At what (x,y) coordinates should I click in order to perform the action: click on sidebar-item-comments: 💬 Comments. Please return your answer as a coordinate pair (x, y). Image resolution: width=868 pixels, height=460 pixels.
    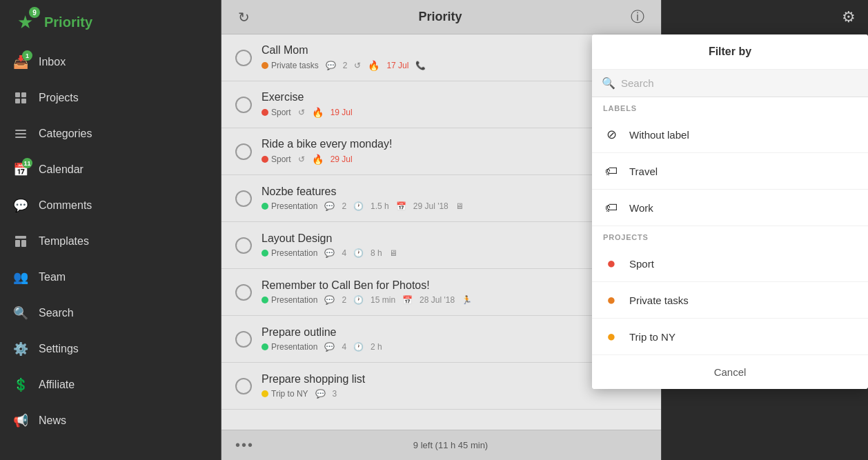
    Looking at the image, I should click on (110, 206).